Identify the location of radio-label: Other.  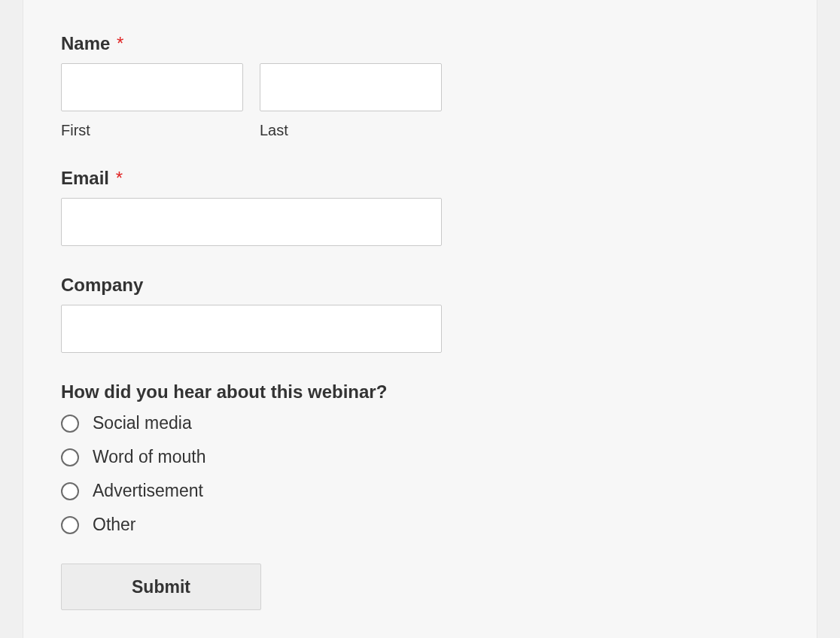
(114, 525).